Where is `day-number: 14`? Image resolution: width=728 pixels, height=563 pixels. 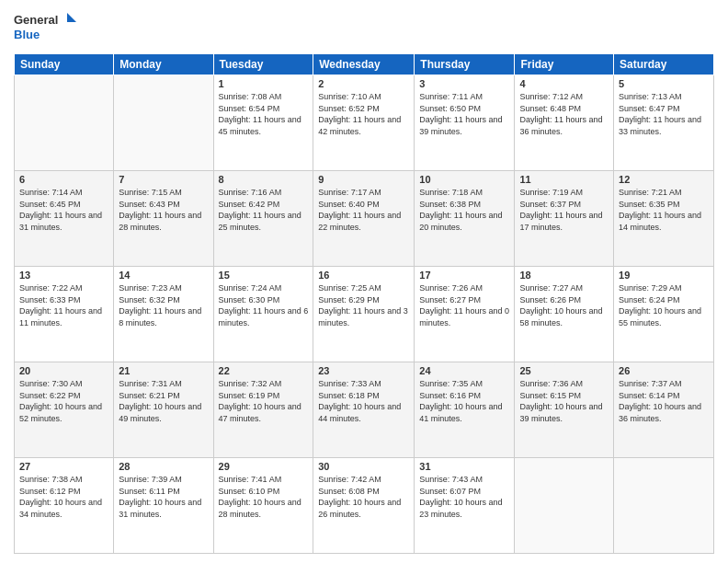
day-number: 14 is located at coordinates (164, 275).